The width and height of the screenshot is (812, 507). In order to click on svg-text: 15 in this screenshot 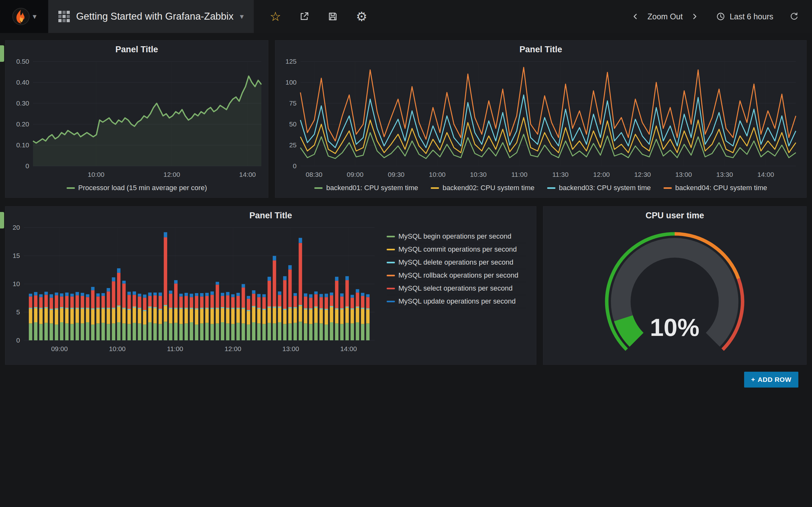, I will do `click(16, 256)`.